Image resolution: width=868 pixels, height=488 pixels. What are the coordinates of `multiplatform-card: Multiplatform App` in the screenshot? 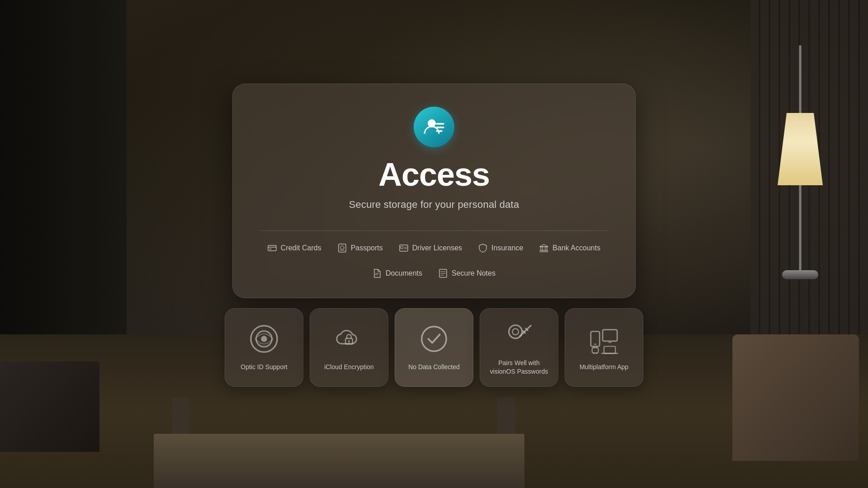 It's located at (604, 347).